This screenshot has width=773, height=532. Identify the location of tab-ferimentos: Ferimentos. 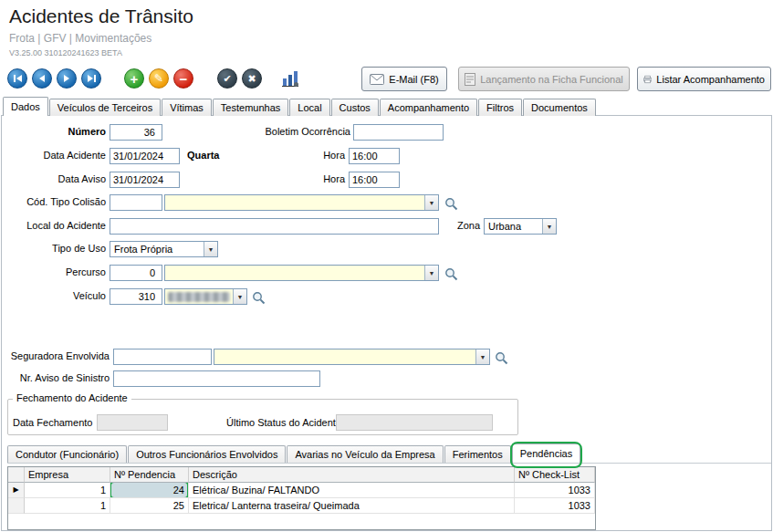
(478, 454).